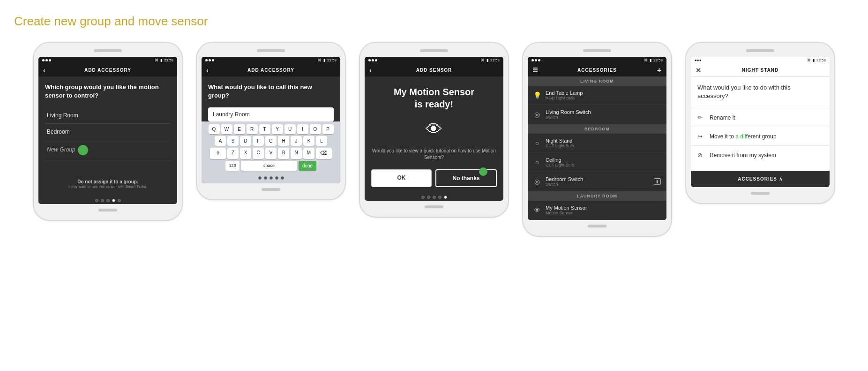 The height and width of the screenshot is (371, 868). I want to click on key-f: F, so click(258, 141).